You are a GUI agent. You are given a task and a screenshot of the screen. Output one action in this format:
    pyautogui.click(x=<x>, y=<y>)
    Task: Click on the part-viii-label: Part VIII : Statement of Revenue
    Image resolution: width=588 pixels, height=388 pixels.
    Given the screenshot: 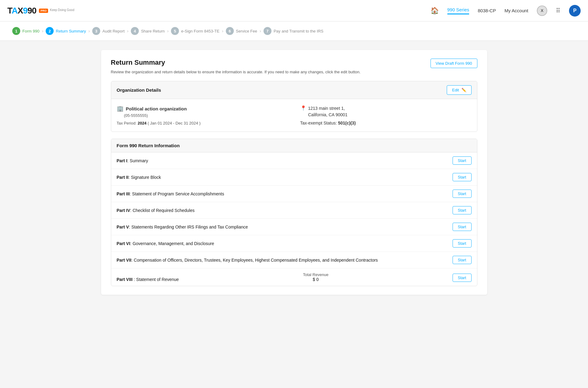 What is the action you would take?
    pyautogui.click(x=148, y=279)
    